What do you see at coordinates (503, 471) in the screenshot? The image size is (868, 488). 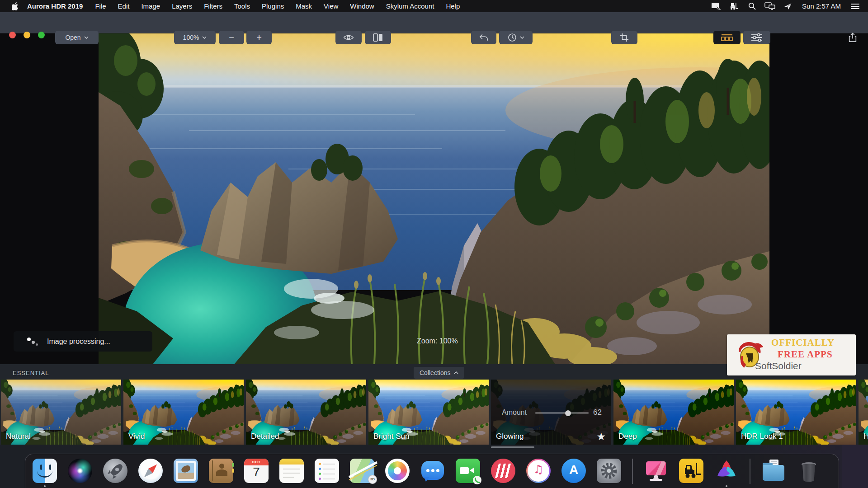 I see `dock-item-news` at bounding box center [503, 471].